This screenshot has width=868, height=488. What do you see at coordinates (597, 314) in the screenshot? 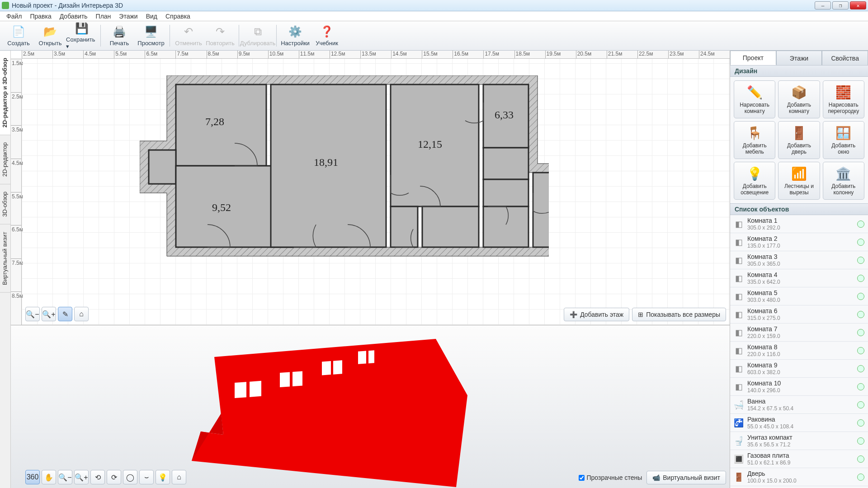
I see `add-floor-button: ➕Добавить этаж` at bounding box center [597, 314].